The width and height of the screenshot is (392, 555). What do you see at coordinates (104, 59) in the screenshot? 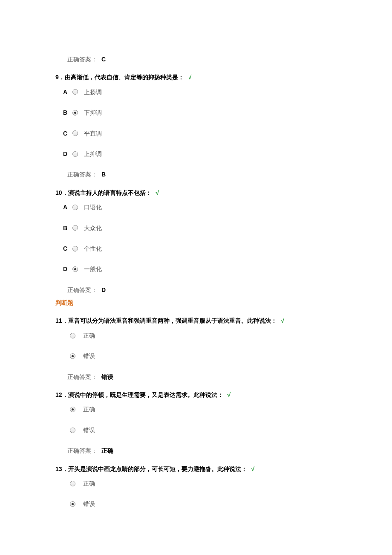
I see `answer-value: C` at bounding box center [104, 59].